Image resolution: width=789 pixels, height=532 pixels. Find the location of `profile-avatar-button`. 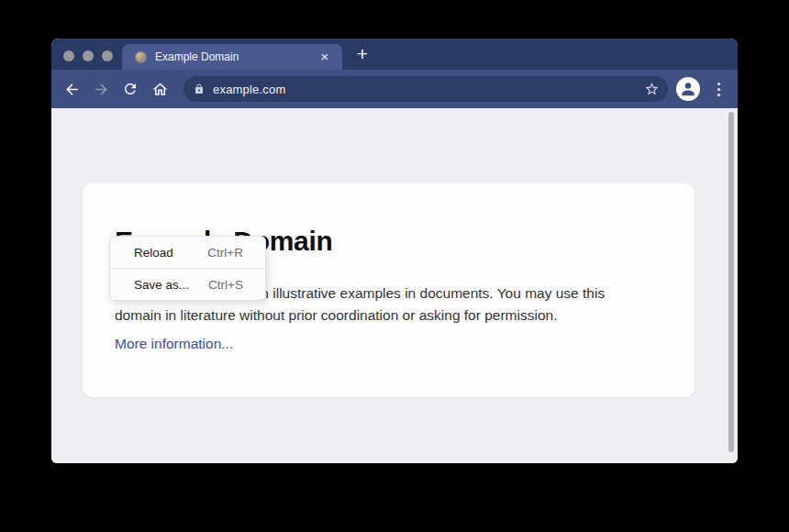

profile-avatar-button is located at coordinates (688, 89).